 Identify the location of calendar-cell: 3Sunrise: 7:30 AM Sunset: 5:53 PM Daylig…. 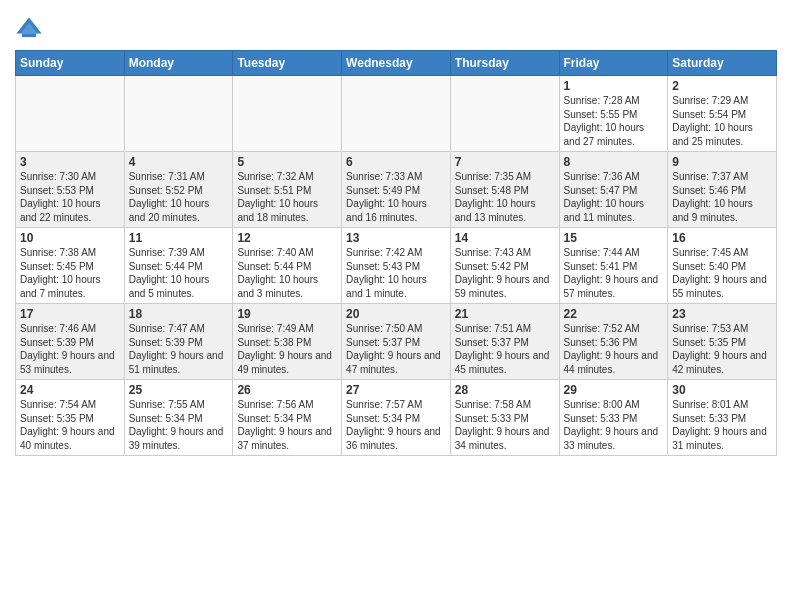
(70, 190).